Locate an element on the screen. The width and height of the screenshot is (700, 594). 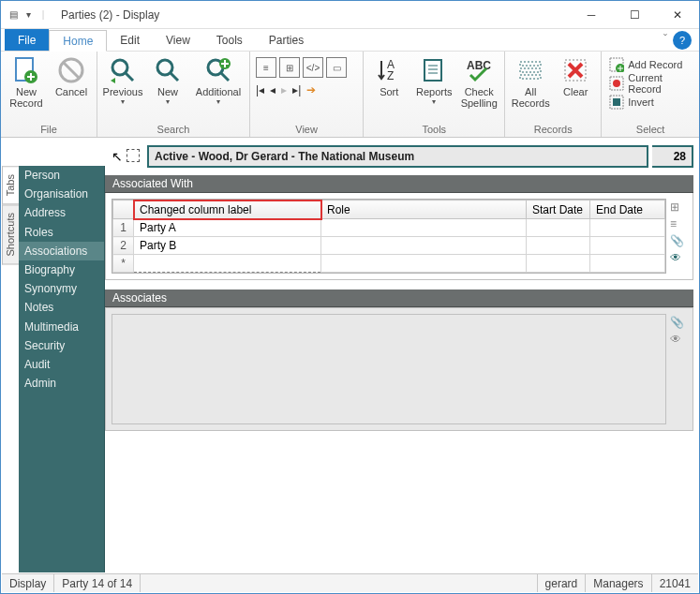
tab-file: File is located at coordinates (26, 39).